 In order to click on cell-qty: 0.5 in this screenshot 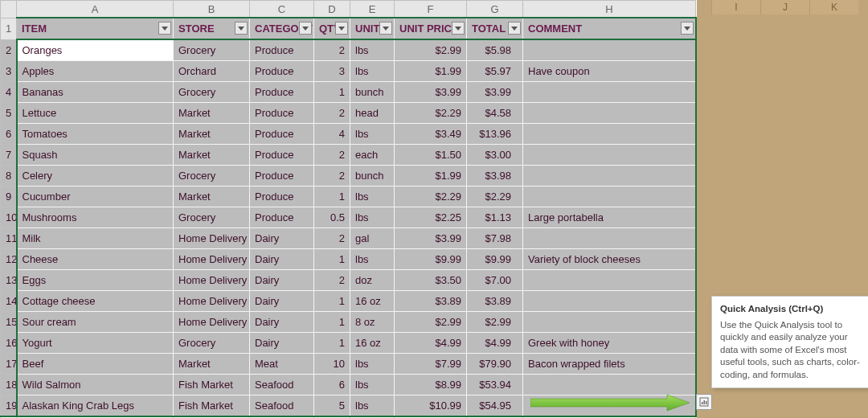, I will do `click(333, 218)`.